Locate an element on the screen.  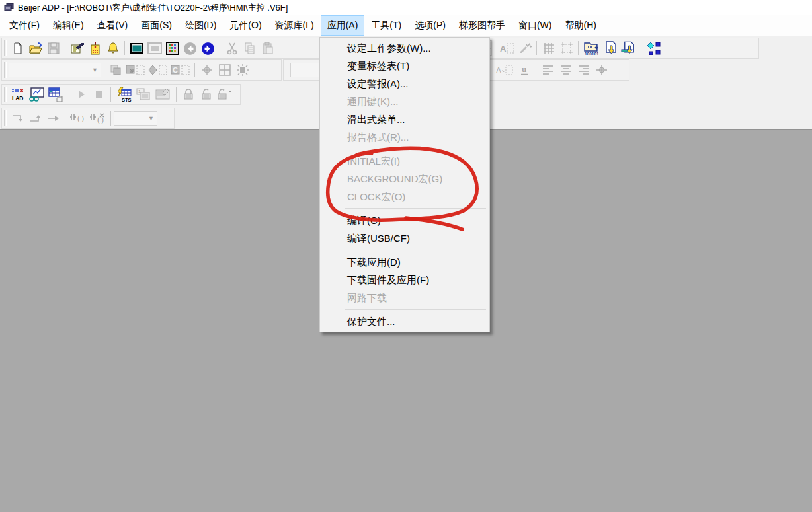
object-style-combo: ▼ is located at coordinates (55, 70).